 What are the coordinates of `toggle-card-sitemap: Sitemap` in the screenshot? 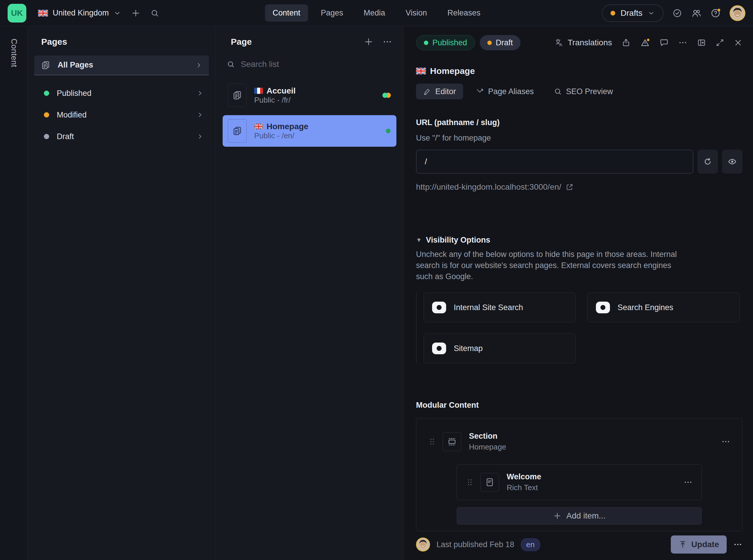 It's located at (500, 348).